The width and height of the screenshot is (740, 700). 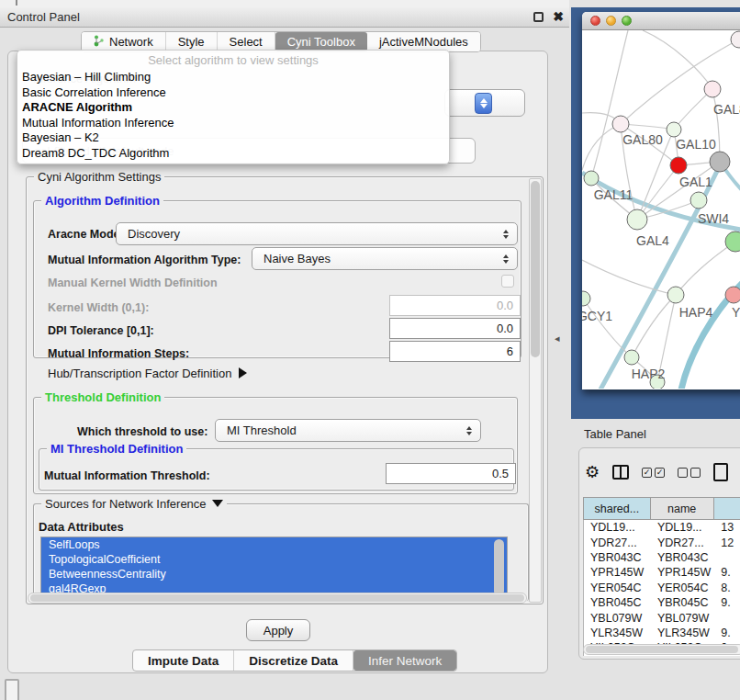 What do you see at coordinates (557, 338) in the screenshot?
I see `panel-splitter-collapse-icon: ◂` at bounding box center [557, 338].